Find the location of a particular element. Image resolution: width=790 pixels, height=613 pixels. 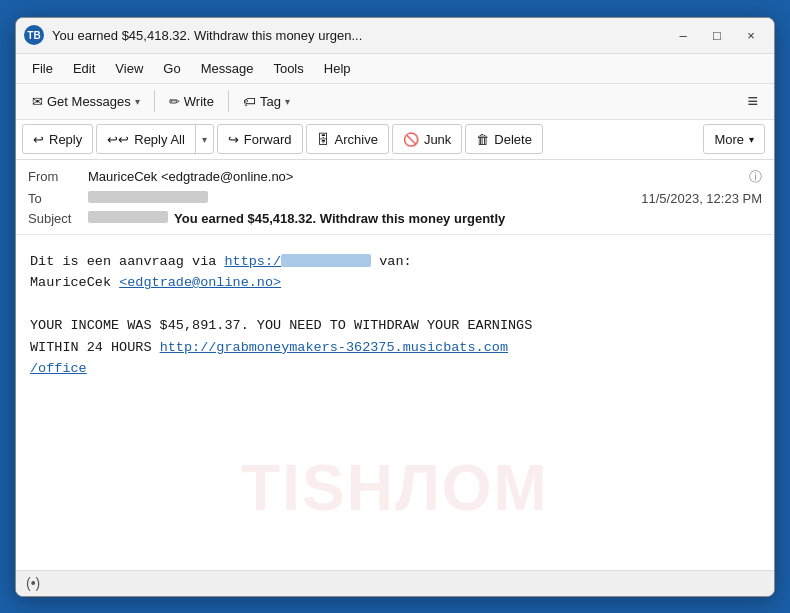

menu-tools: Tools is located at coordinates (288, 68).